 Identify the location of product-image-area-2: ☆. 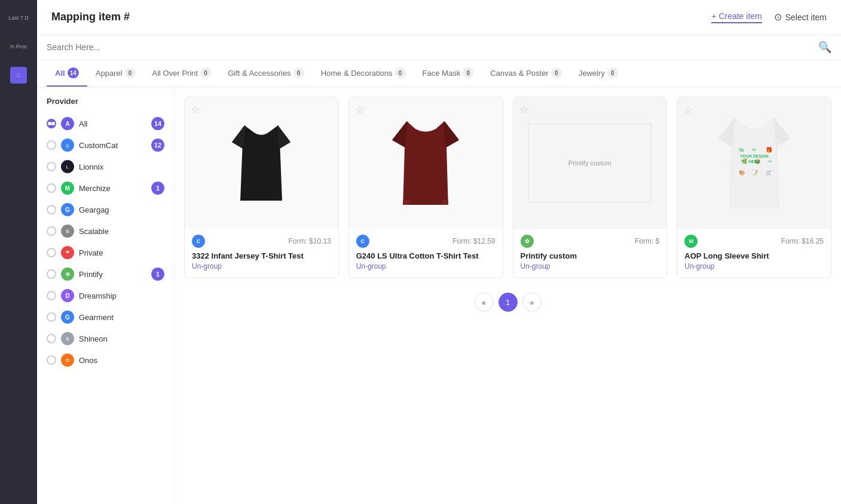
(426, 163).